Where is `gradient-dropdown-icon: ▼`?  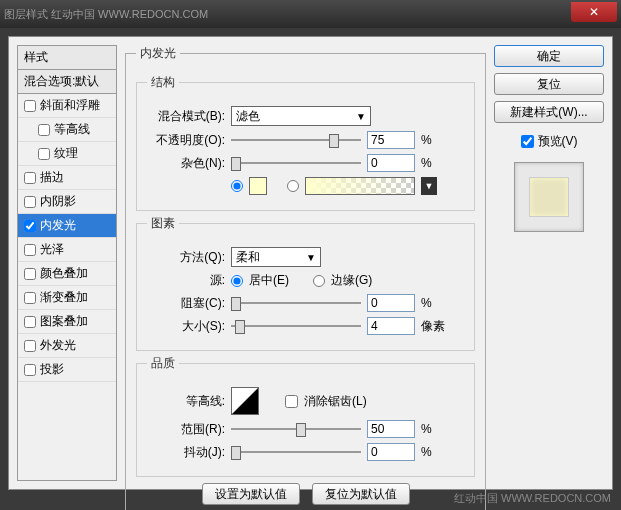 gradient-dropdown-icon: ▼ is located at coordinates (429, 186).